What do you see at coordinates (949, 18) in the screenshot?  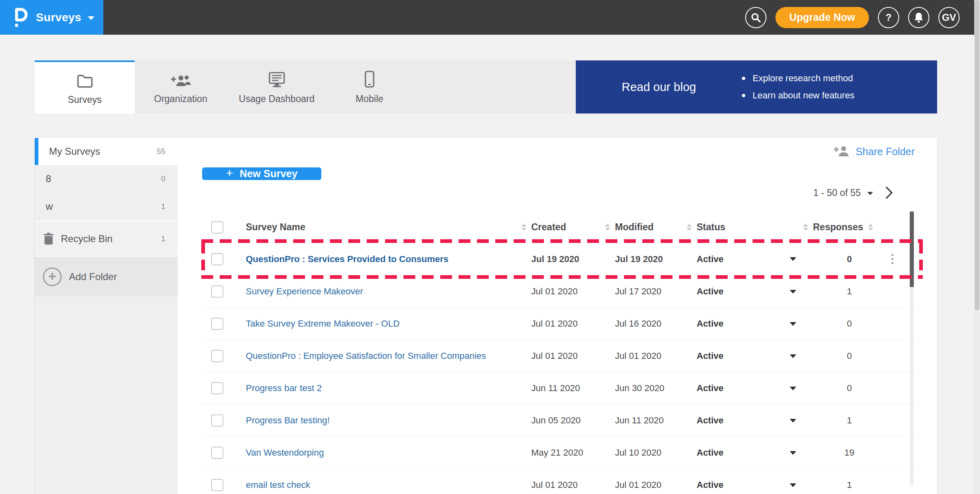 I see `avatar-initials: GV` at bounding box center [949, 18].